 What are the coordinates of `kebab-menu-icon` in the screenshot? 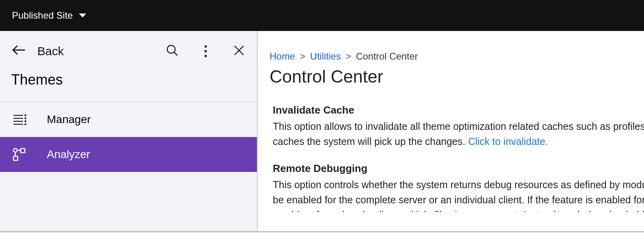 It's located at (206, 51).